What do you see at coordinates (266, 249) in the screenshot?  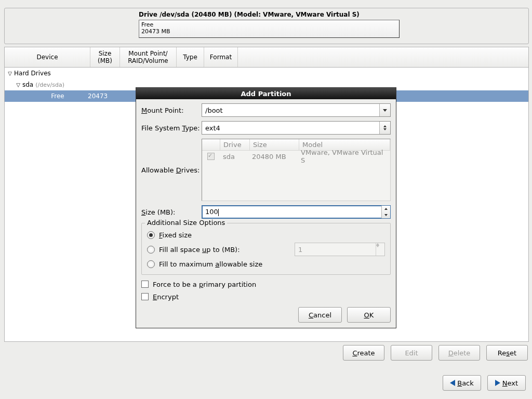 I see `opt-upto-row: Fill all space up to (MB): 1` at bounding box center [266, 249].